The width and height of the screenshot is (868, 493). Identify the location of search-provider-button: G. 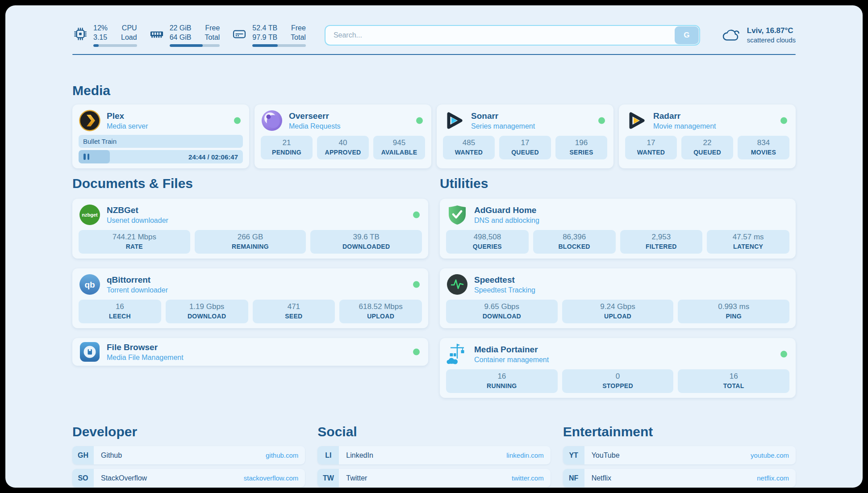
(687, 35).